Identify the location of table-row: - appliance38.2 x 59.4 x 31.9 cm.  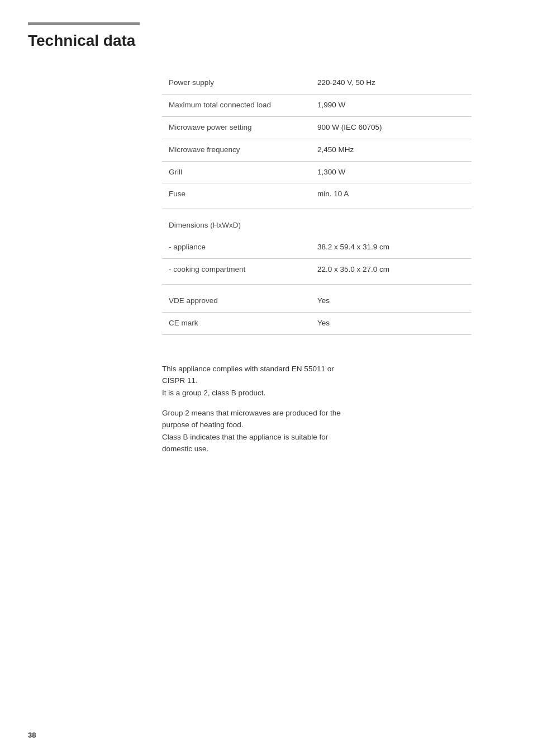
(317, 247).